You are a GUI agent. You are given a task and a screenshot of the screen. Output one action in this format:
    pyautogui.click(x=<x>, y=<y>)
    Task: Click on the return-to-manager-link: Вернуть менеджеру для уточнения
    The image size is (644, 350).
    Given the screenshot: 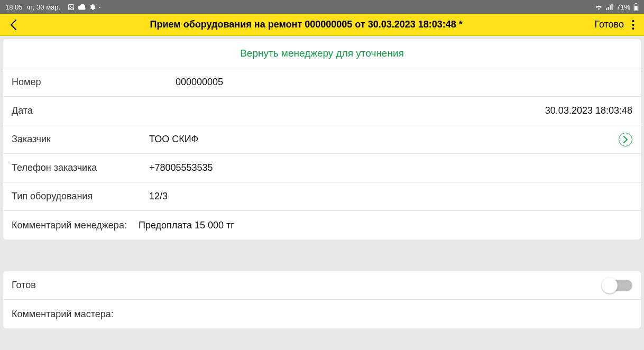 What is the action you would take?
    pyautogui.click(x=322, y=54)
    